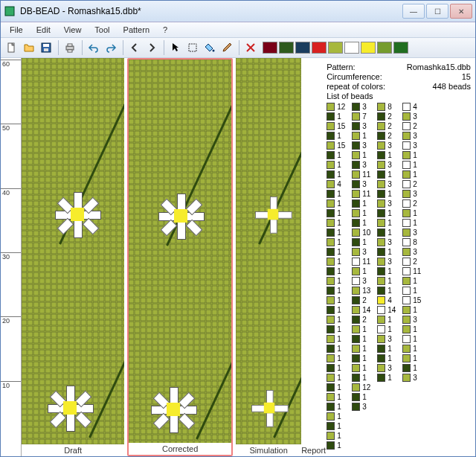  What do you see at coordinates (102, 30) in the screenshot?
I see `menu-tool: Tool` at bounding box center [102, 30].